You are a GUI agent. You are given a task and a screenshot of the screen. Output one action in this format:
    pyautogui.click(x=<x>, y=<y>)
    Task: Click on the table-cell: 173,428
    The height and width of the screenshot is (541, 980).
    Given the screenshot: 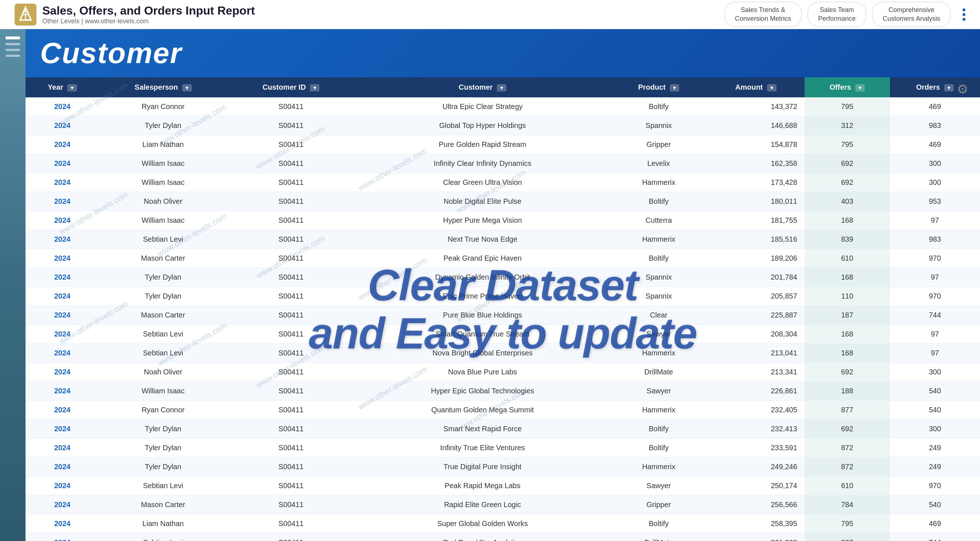 What is the action you would take?
    pyautogui.click(x=756, y=183)
    